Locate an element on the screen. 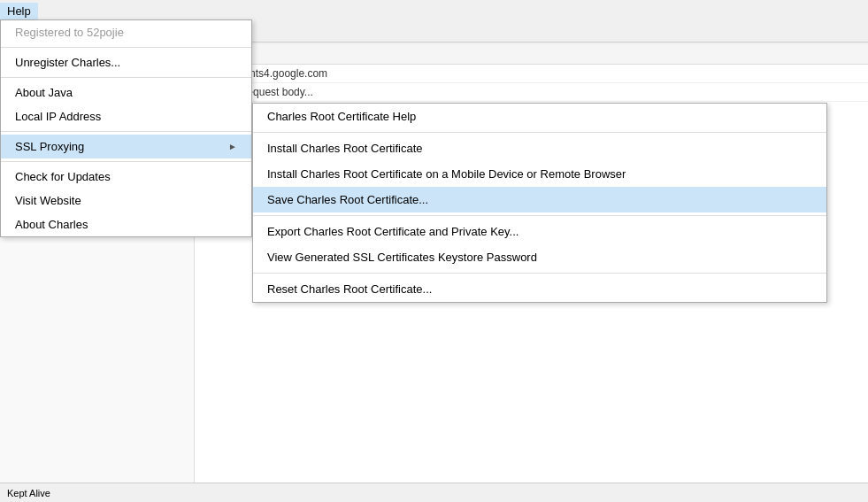 The height and width of the screenshot is (502, 868). menu-item-check-updates: Check for Updates is located at coordinates (126, 177).